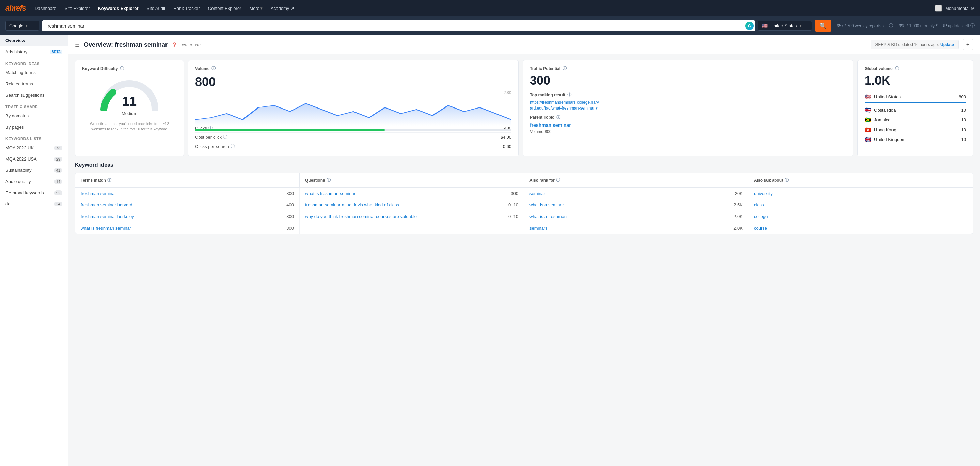 The image size is (980, 466). What do you see at coordinates (34, 138) in the screenshot?
I see `sidebar-header-keywords-lists: Keywords lists` at bounding box center [34, 138].